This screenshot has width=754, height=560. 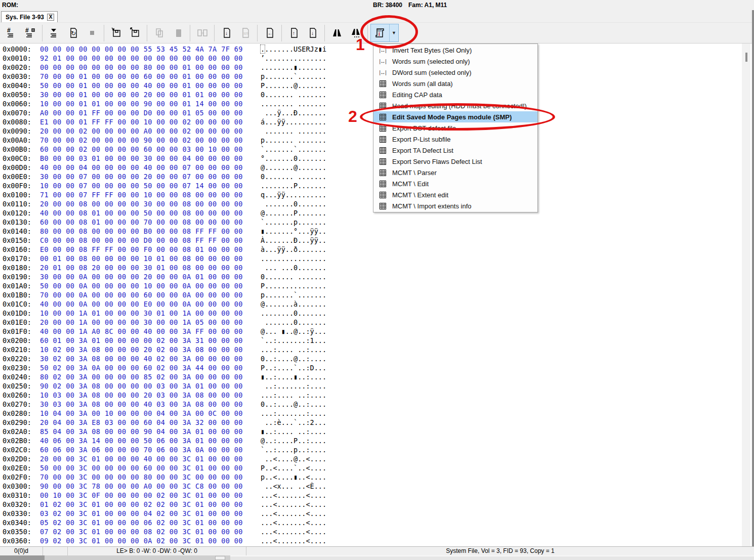 What do you see at coordinates (147, 140) in the screenshot?
I see `hex-bytes: 70 00 00 02 00 00 00 00 90 00 00 02 00 0…` at bounding box center [147, 140].